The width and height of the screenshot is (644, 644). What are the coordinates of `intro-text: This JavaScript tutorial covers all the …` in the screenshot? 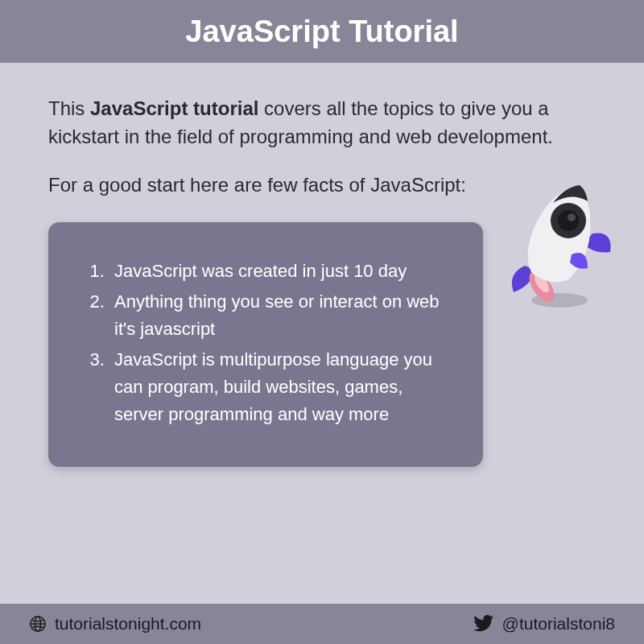 It's located at (322, 123).